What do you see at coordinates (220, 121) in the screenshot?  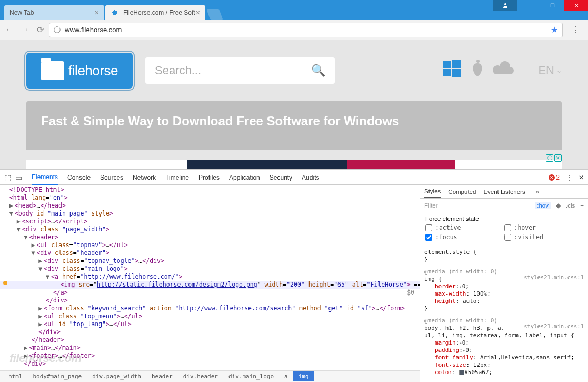 I see `hero-title: Fast & Simple Way to Download Free Softw…` at bounding box center [220, 121].